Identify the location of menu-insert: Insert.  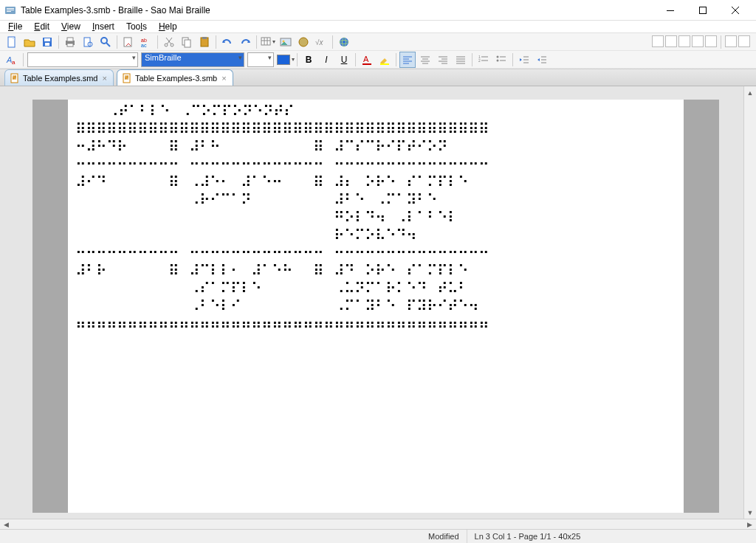
(103, 27).